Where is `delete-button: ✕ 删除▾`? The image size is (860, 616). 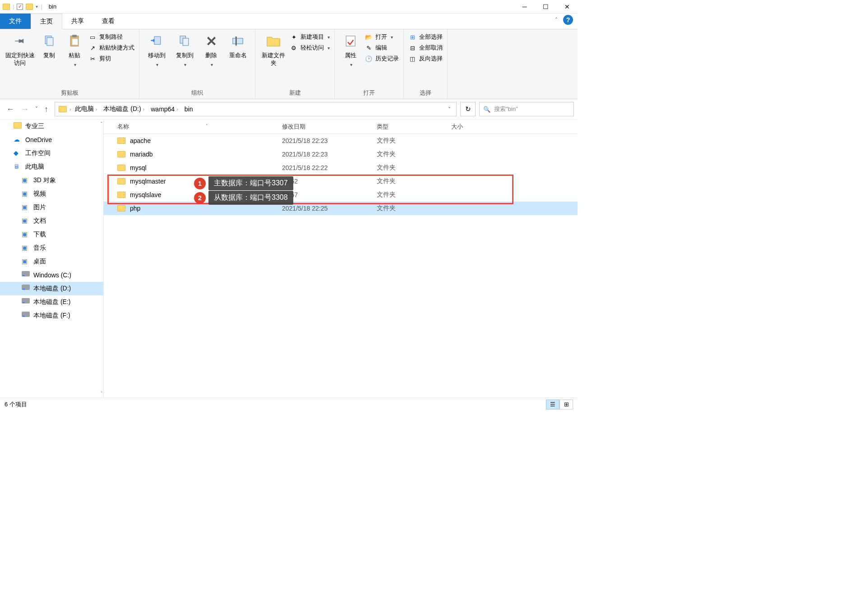 delete-button: ✕ 删除▾ is located at coordinates (211, 50).